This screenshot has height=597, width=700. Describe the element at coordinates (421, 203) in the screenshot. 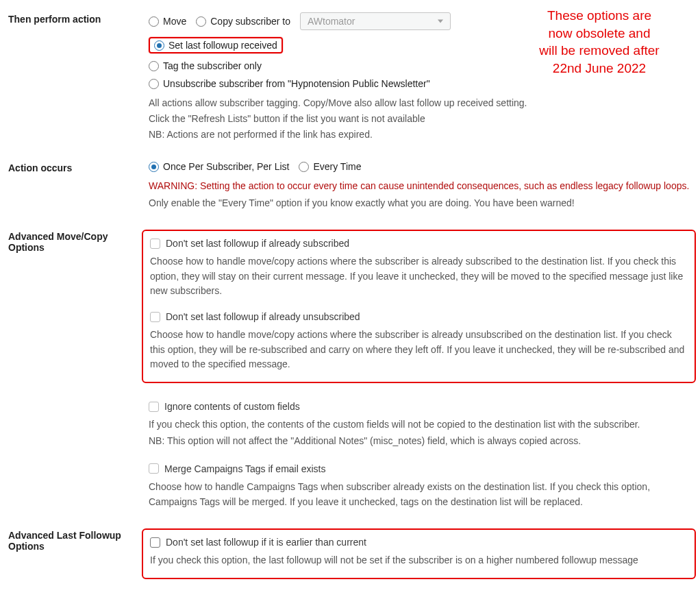

I see `occurs-note: Only enable the "Every Time" option if y…` at that location.